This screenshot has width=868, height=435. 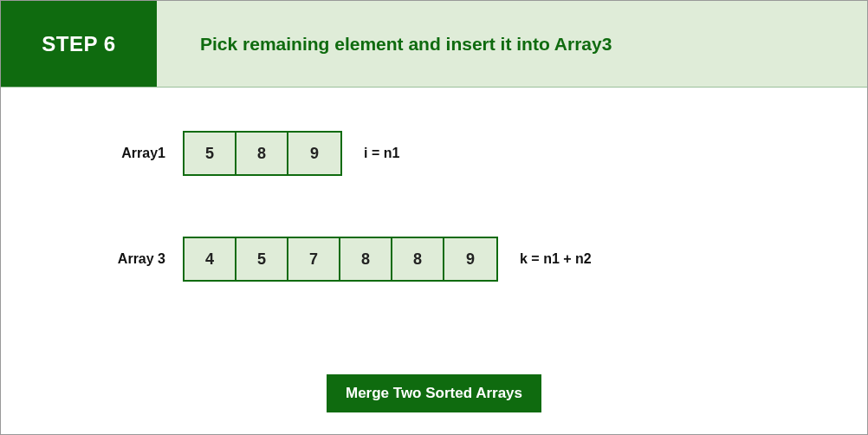 What do you see at coordinates (470, 259) in the screenshot?
I see `array3-cell: 9` at bounding box center [470, 259].